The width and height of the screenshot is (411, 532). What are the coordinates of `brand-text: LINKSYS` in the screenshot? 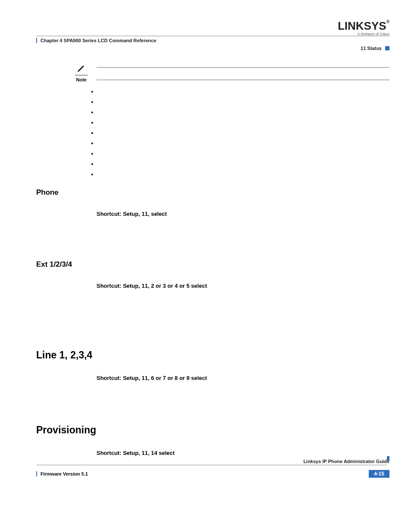 It's located at (362, 26).